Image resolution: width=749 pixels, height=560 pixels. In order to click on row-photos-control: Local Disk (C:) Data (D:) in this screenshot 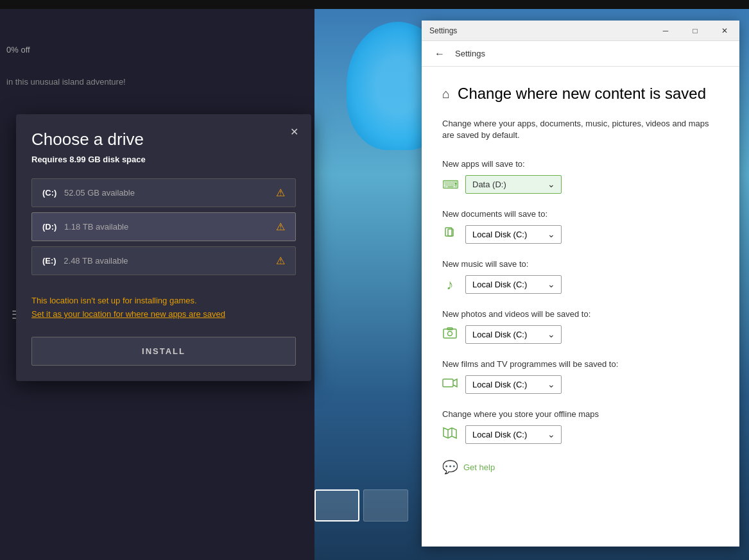, I will do `click(580, 335)`.